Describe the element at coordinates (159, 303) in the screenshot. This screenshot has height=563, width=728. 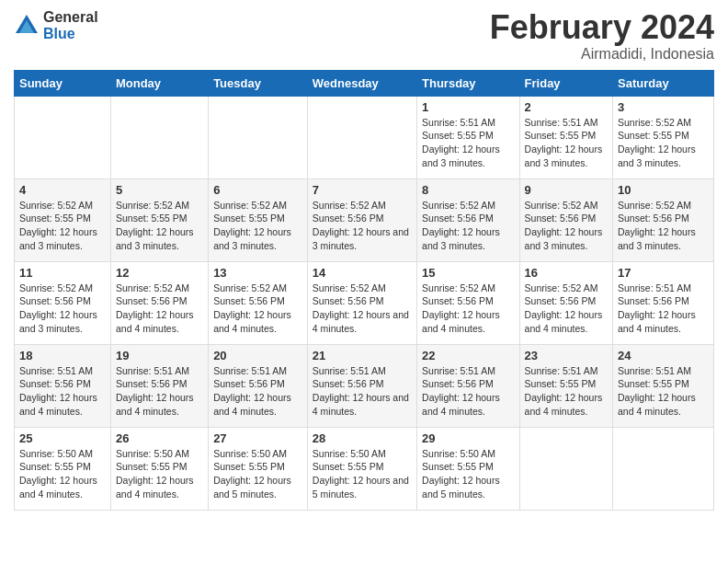
I see `calendar-cell: 12Sunrise: 5:52 AMSunset: 5:56 PMDayligh…` at that location.